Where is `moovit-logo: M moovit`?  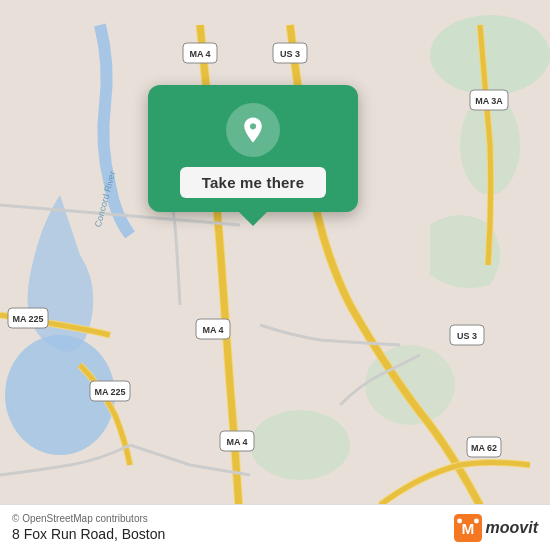
moovit-logo: M moovit is located at coordinates (496, 528).